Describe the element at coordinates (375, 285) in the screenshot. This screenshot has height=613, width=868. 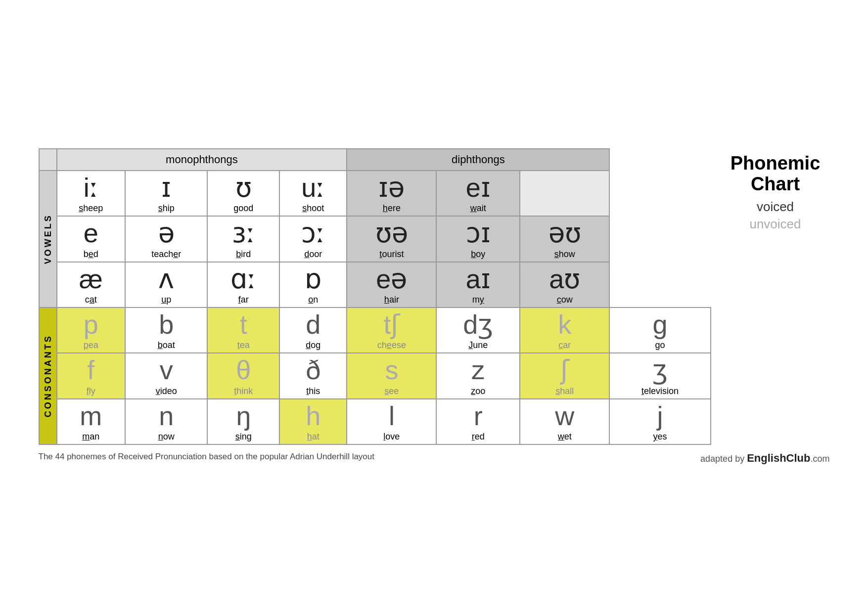
I see `vowel-row: æcatʌupɑːfarɒoneəhairaɪmyaʊcow` at that location.